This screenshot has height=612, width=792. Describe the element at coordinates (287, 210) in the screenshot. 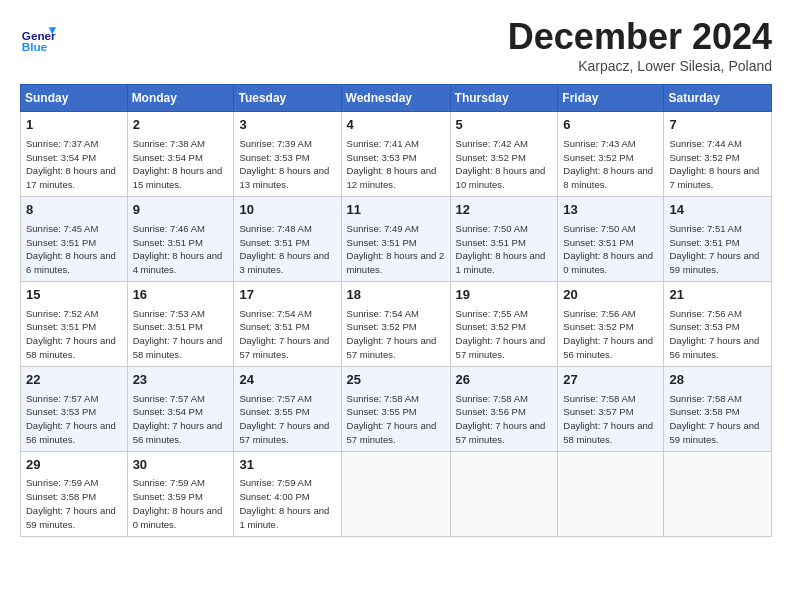

I see `day-number: 10` at that location.